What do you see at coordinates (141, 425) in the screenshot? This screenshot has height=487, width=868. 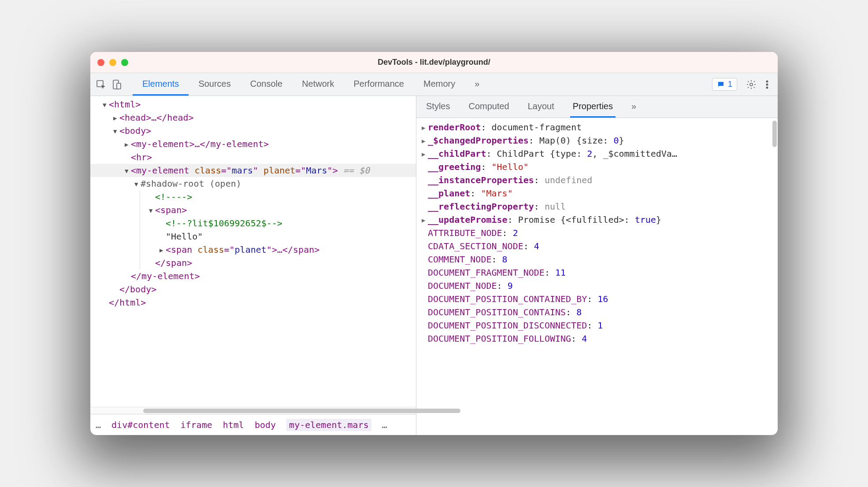 I see `breadcrumb-item: div#content` at bounding box center [141, 425].